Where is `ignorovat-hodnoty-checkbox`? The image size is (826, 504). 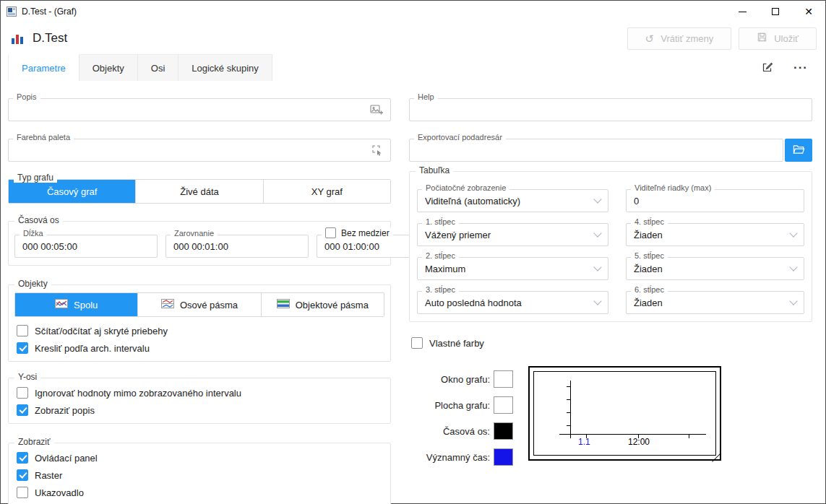 ignorovat-hodnoty-checkbox is located at coordinates (22, 393).